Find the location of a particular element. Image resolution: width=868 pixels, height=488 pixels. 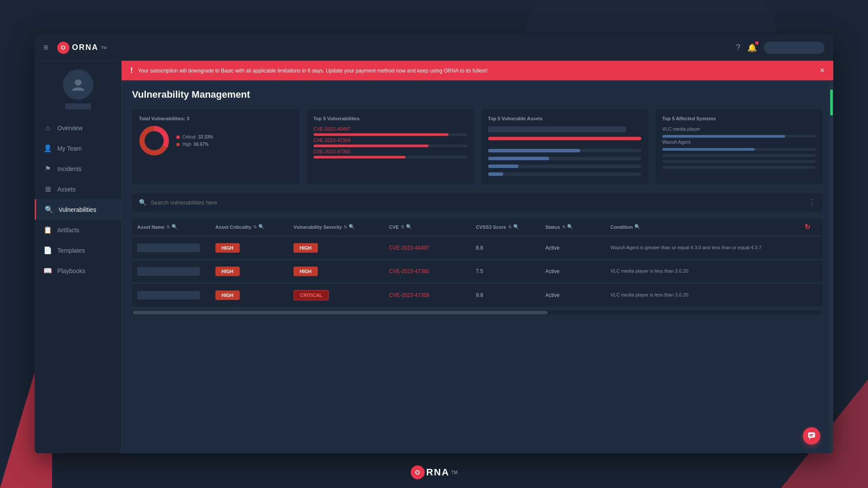

col-cvss3-search: 🔍 is located at coordinates (516, 227).